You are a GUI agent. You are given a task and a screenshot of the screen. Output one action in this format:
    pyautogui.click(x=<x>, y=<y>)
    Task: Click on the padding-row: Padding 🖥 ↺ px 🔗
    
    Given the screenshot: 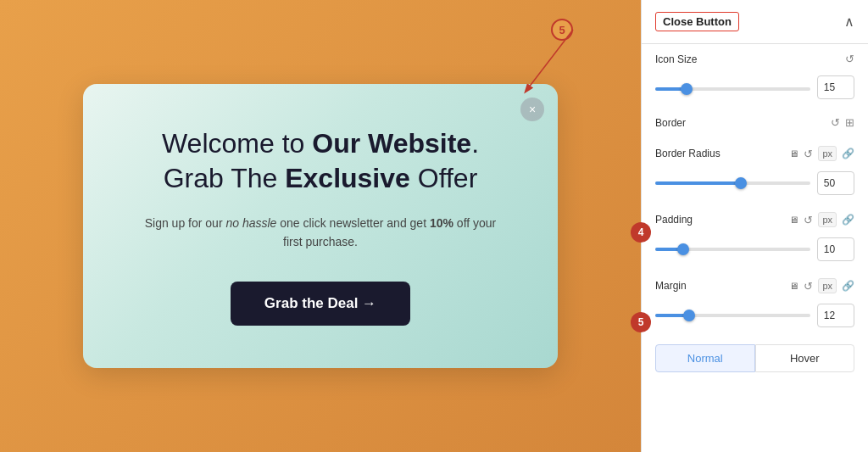 What is the action you would take?
    pyautogui.click(x=754, y=220)
    